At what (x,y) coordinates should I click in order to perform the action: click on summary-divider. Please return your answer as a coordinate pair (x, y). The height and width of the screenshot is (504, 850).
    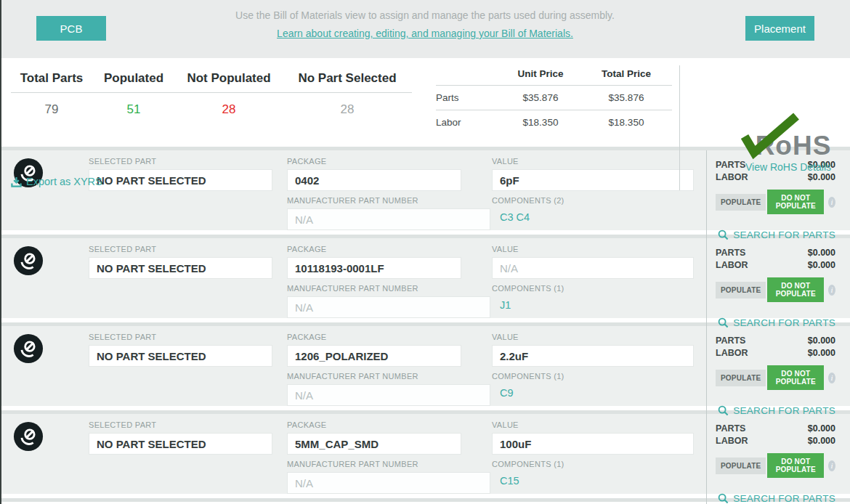
    Looking at the image, I should click on (680, 128).